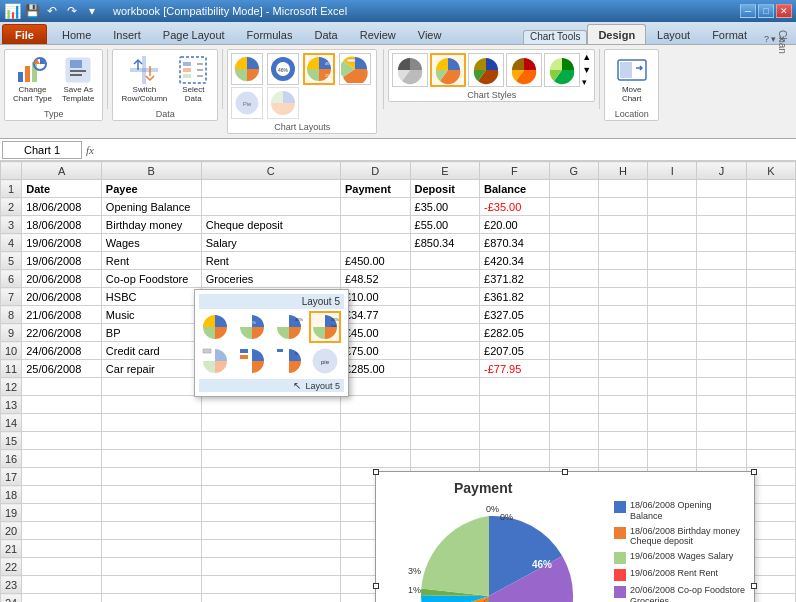 This screenshot has width=796, height=602. What do you see at coordinates (127, 34) in the screenshot?
I see `tab-insert: Insert` at bounding box center [127, 34].